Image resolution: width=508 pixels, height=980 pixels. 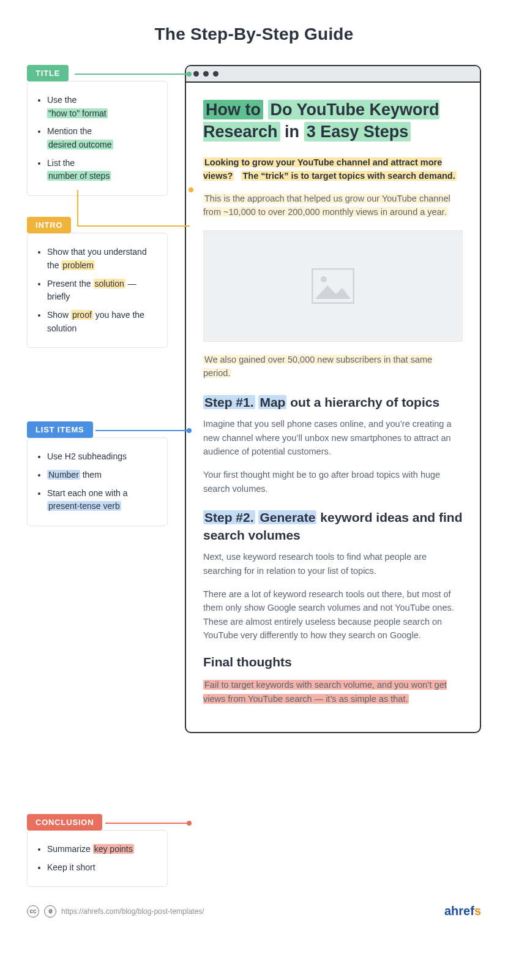 I want to click on image-icon, so click(x=333, y=286).